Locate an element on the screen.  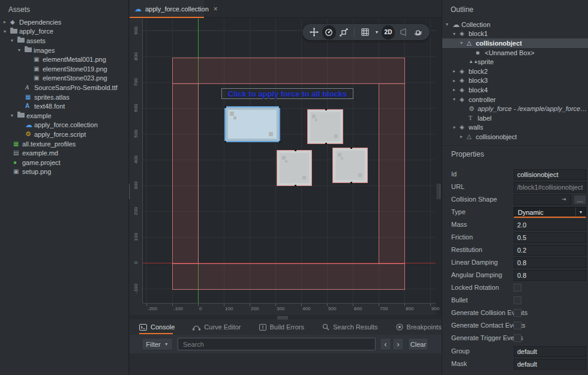
asset-item-script: ⚙apply_force.script is located at coordinates (64, 134).